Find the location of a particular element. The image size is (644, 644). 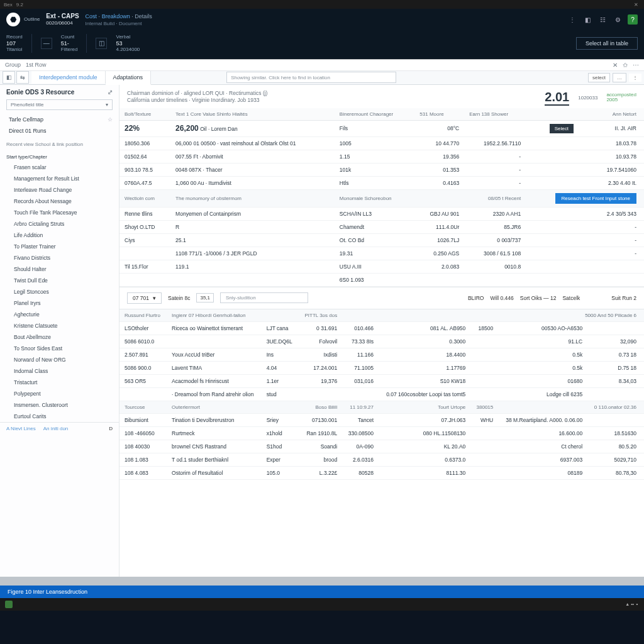

filter-col-1: Will 0.446 is located at coordinates (502, 298).